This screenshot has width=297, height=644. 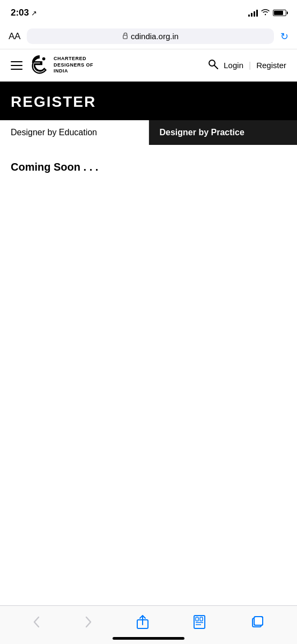 I want to click on home-indicator, so click(x=148, y=639).